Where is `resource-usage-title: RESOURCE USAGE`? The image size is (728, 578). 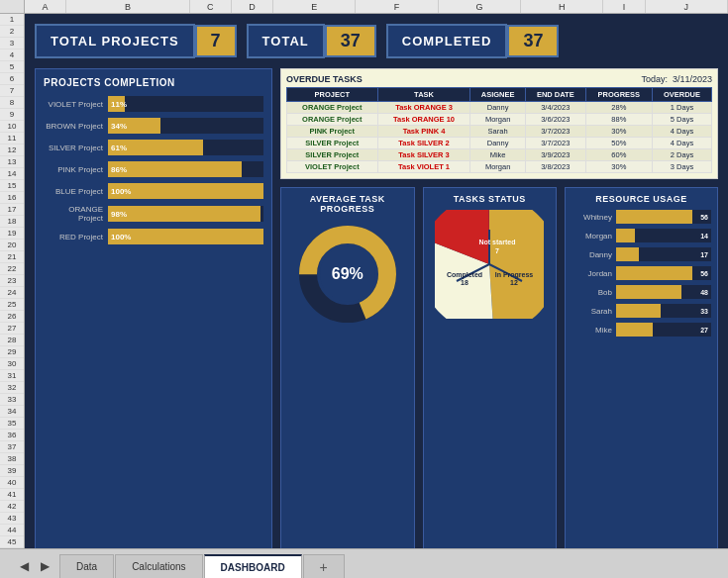 resource-usage-title: RESOURCE USAGE is located at coordinates (642, 199).